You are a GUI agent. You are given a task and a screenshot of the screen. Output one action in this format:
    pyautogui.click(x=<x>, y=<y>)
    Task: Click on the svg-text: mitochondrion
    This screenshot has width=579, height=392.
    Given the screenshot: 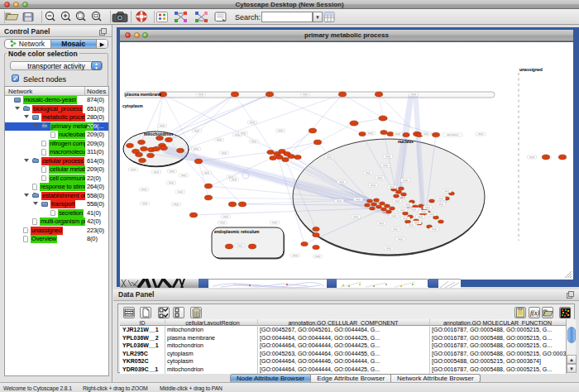 What is the action you would take?
    pyautogui.click(x=159, y=134)
    